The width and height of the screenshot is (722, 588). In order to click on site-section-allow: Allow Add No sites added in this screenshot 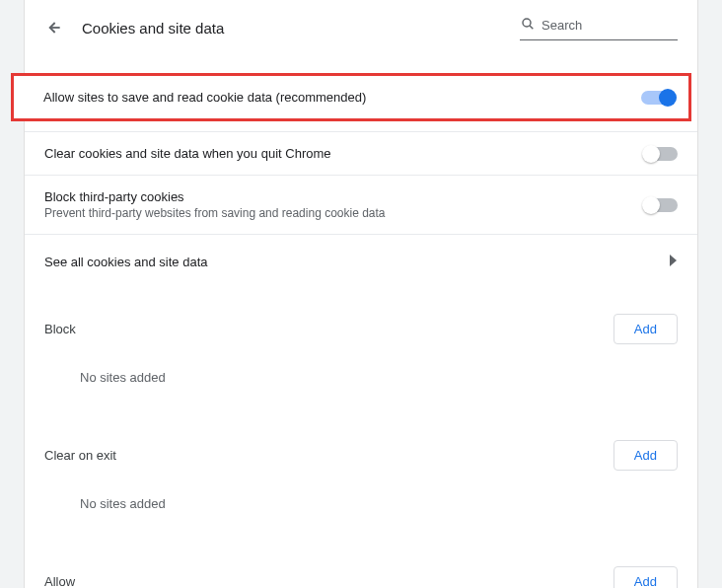, I will do `click(361, 564)`.